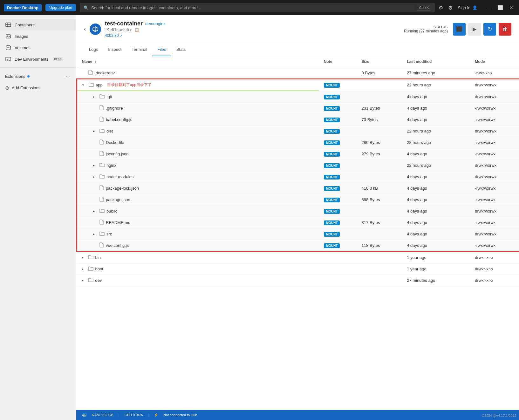 This screenshot has height=420, width=519. What do you see at coordinates (15, 76) in the screenshot?
I see `extensions-text: Extensions` at bounding box center [15, 76].